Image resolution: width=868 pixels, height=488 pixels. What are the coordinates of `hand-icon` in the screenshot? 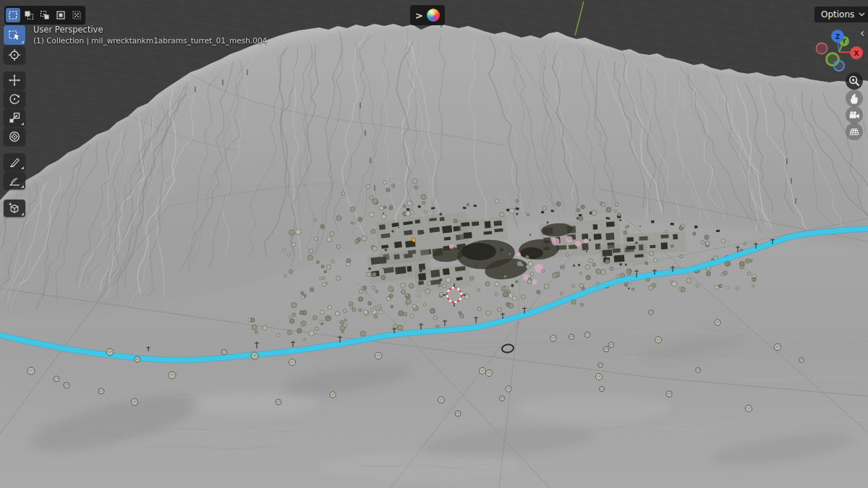 It's located at (854, 98).